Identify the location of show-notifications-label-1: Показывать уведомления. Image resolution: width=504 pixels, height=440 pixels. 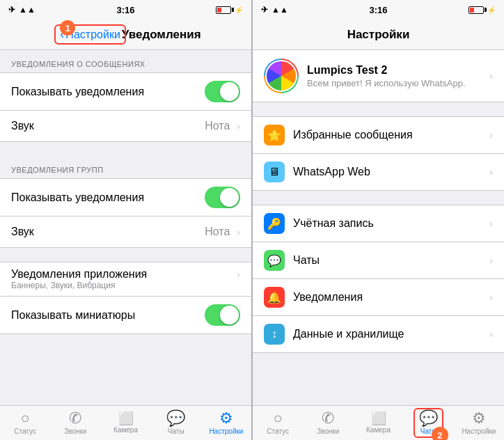
(108, 92).